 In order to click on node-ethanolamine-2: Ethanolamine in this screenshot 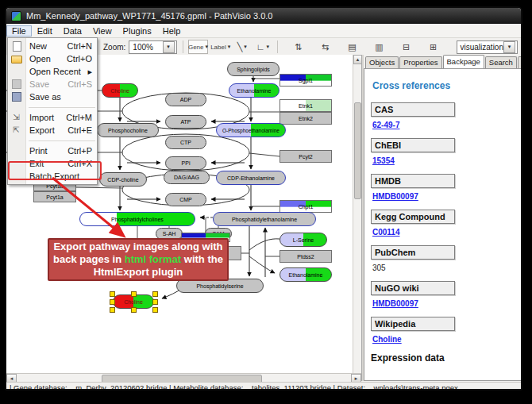, I will do `click(306, 275)`.